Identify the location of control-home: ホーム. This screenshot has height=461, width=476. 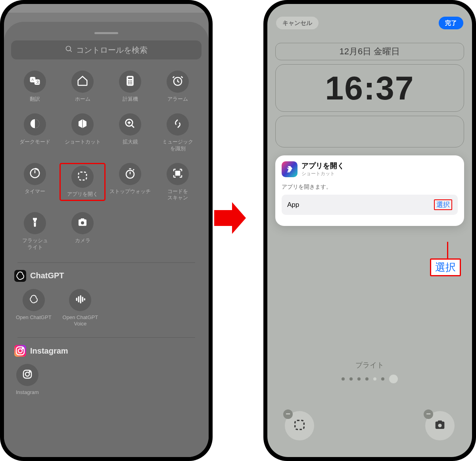
(83, 86).